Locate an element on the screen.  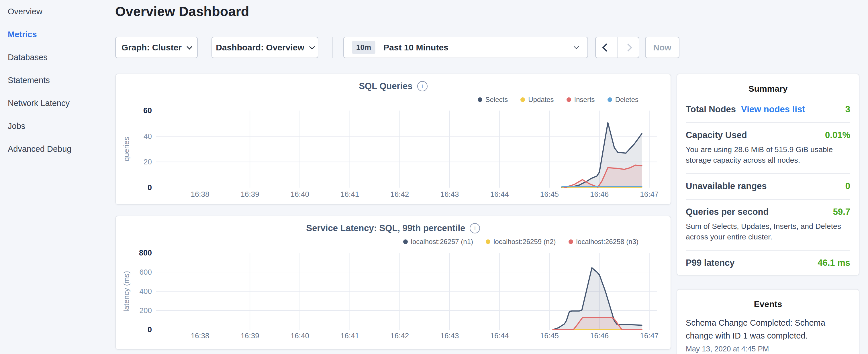
sidebar-item-advanced-debug: Advanced Debug is located at coordinates (58, 152).